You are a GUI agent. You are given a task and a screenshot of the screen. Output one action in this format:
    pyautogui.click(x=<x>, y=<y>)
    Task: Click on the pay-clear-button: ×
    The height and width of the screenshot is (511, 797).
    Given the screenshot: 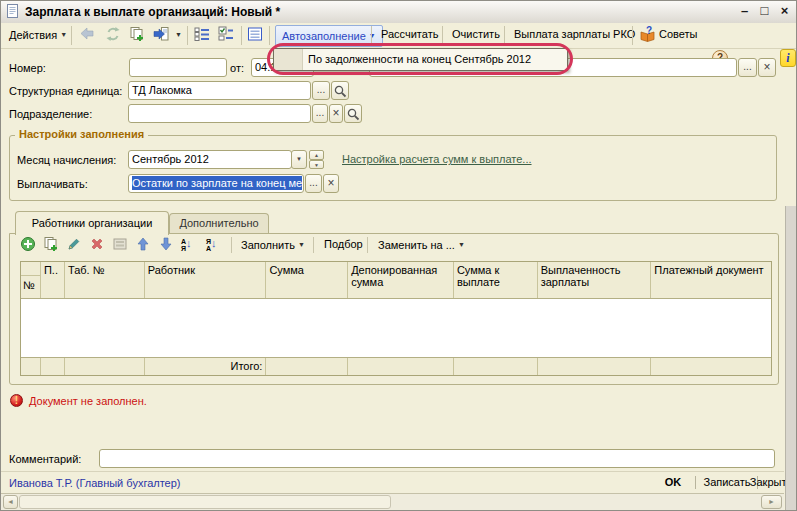 What is the action you would take?
    pyautogui.click(x=331, y=184)
    